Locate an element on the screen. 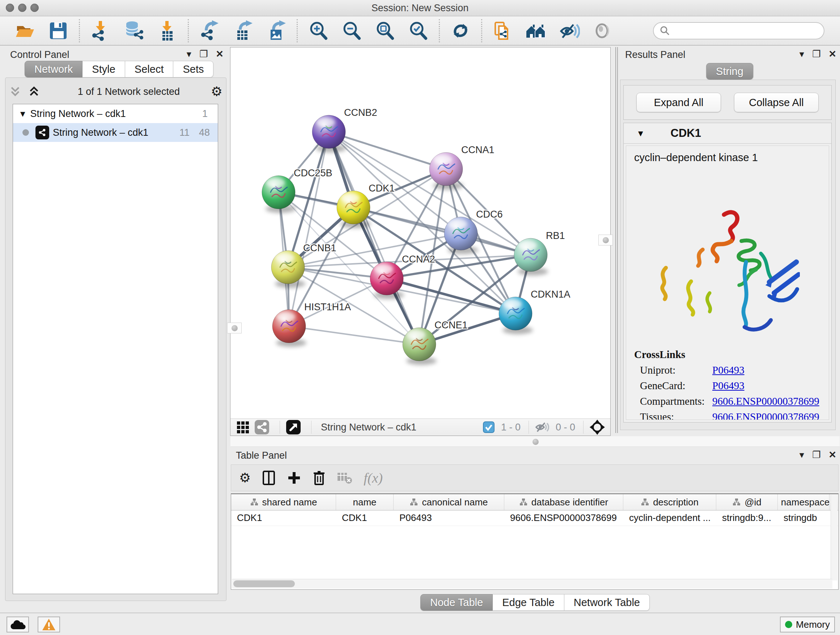 Image resolution: width=840 pixels, height=635 pixels. tab-network: Network is located at coordinates (54, 69).